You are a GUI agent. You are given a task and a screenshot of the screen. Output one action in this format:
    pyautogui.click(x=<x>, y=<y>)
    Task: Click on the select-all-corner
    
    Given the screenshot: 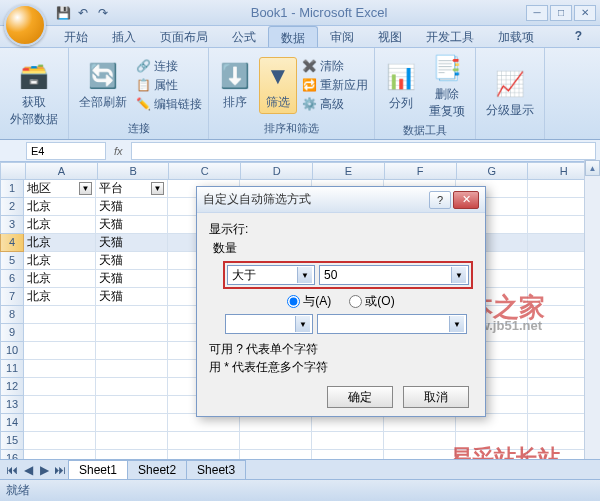 What is the action you would take?
    pyautogui.click(x=13, y=171)
    